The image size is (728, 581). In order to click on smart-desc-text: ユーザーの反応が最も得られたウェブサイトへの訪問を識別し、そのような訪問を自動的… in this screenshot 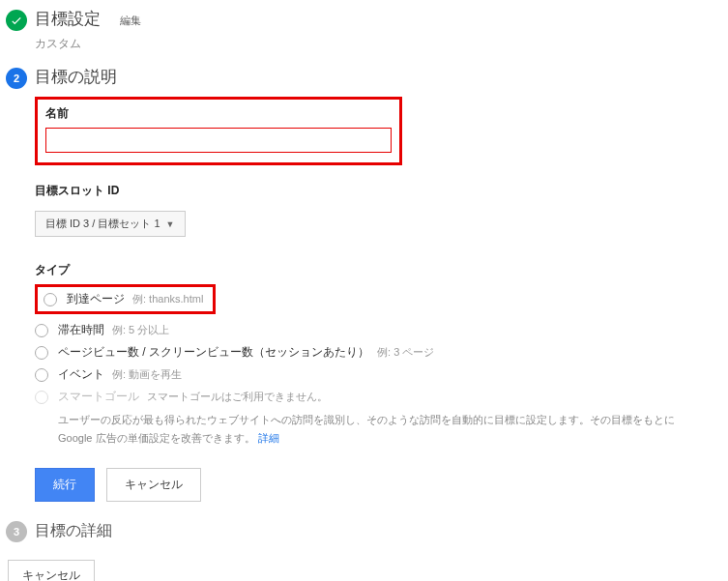, I will do `click(366, 429)`.